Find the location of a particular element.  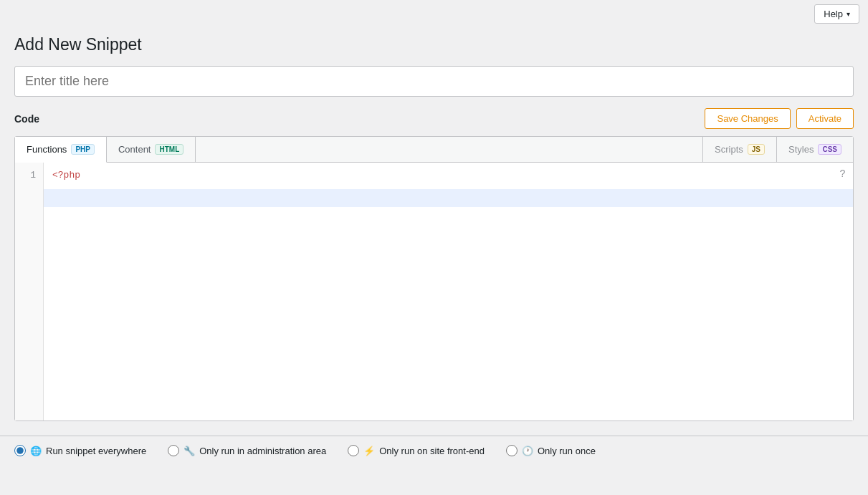

tabs-right: Scripts JS Styles CSS is located at coordinates (778, 149).